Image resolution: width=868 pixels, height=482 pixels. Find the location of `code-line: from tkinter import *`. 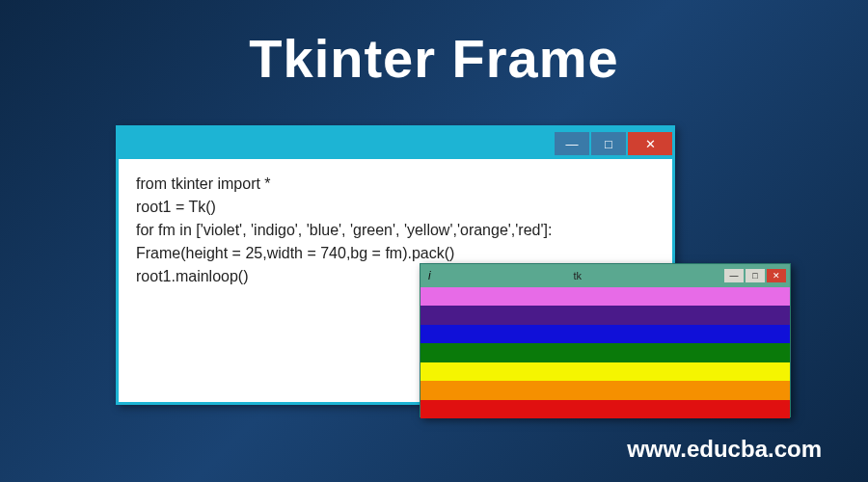

code-line: from tkinter import * is located at coordinates (395, 184).